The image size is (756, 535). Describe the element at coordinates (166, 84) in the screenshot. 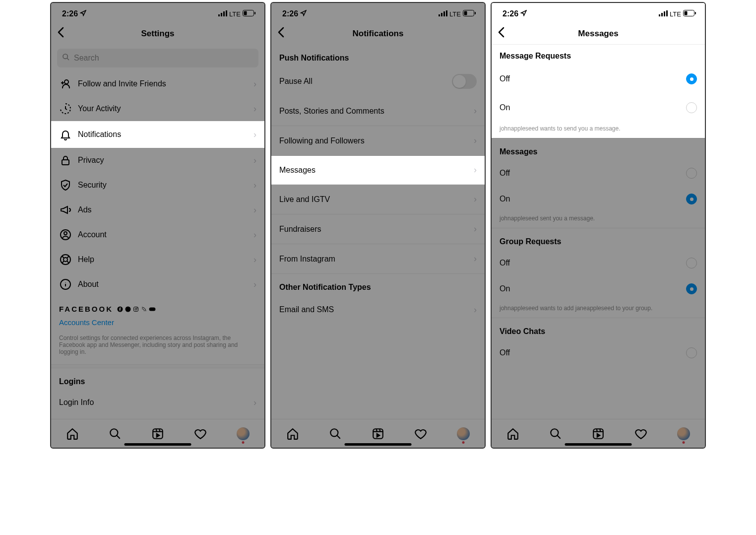

I see `row-label: Follow and Invite Friends` at that location.